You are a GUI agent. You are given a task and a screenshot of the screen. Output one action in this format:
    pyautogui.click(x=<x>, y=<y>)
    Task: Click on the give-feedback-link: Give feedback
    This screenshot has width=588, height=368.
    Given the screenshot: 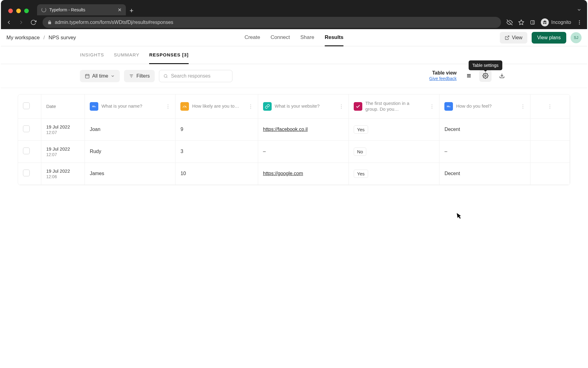 What is the action you would take?
    pyautogui.click(x=443, y=79)
    